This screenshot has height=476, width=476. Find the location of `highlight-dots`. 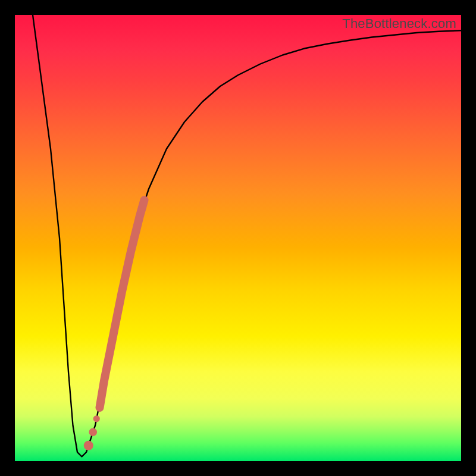

highlight-dots is located at coordinates (92, 433).